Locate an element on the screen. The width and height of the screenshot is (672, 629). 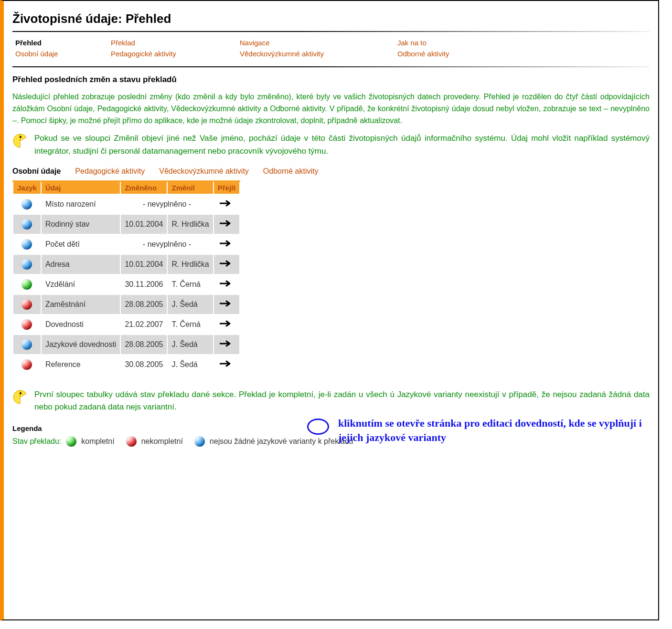
tip-text-2: První sloupec tabulky udává stav překlad… is located at coordinates (342, 401).